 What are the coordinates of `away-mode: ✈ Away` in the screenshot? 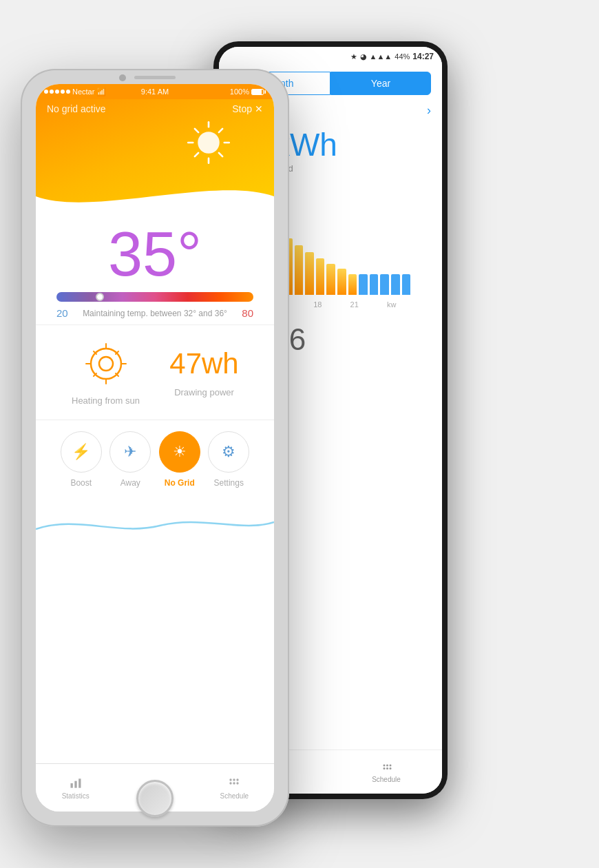 It's located at (130, 459).